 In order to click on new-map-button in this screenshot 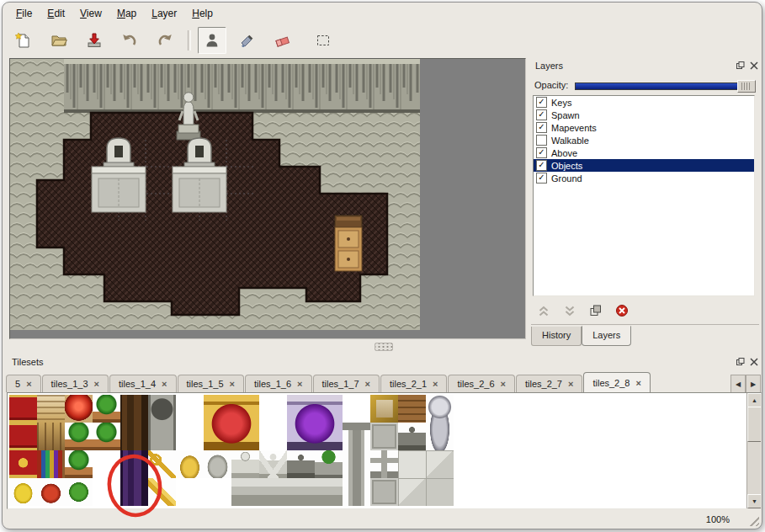, I will do `click(24, 40)`.